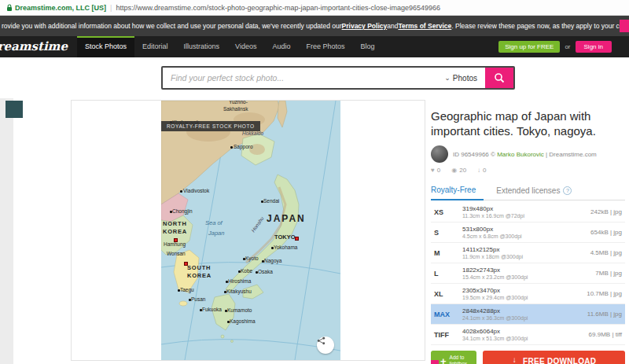  Describe the element at coordinates (528, 123) in the screenshot. I see `photo-title: Geographic map of Japan with important c…` at that location.